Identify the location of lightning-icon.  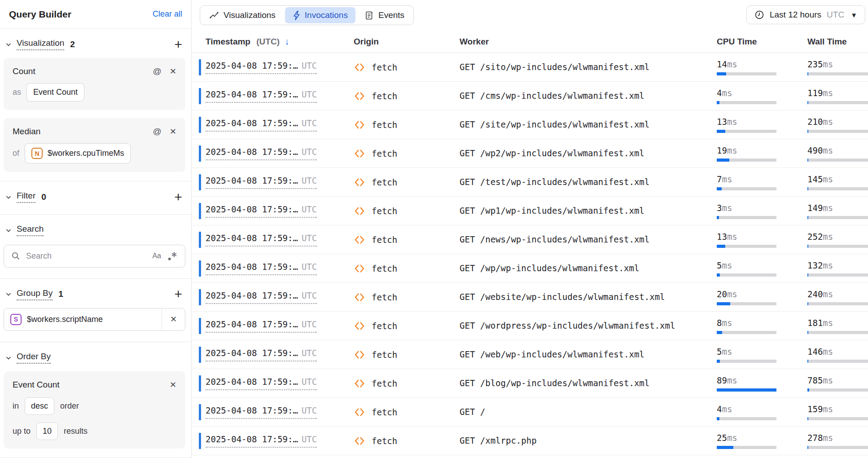
(296, 15).